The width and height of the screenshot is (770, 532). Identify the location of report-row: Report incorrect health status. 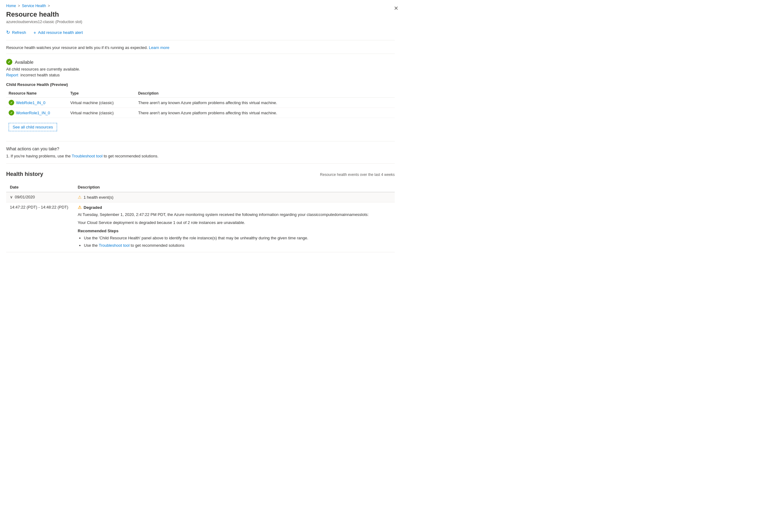
(200, 75).